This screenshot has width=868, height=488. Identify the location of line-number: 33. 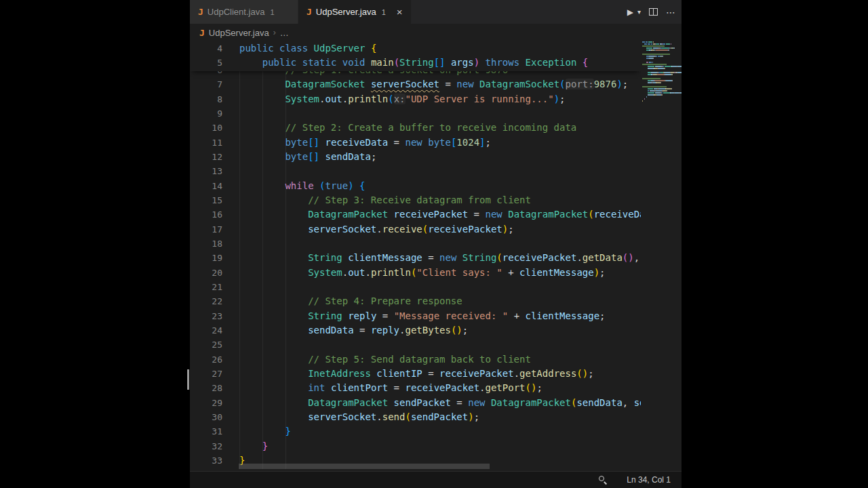
(206, 461).